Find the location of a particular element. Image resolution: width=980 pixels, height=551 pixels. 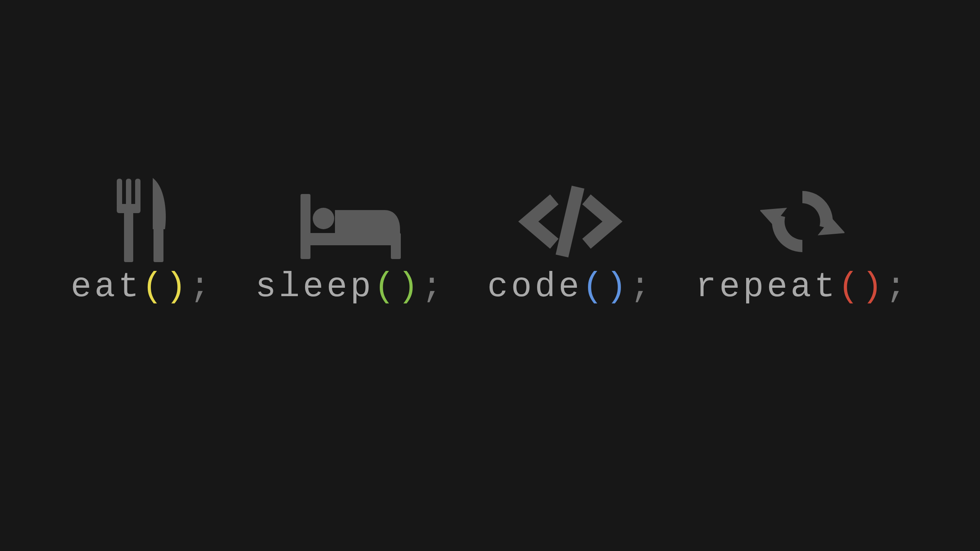

sleep-label: sleep(); is located at coordinates (350, 287).